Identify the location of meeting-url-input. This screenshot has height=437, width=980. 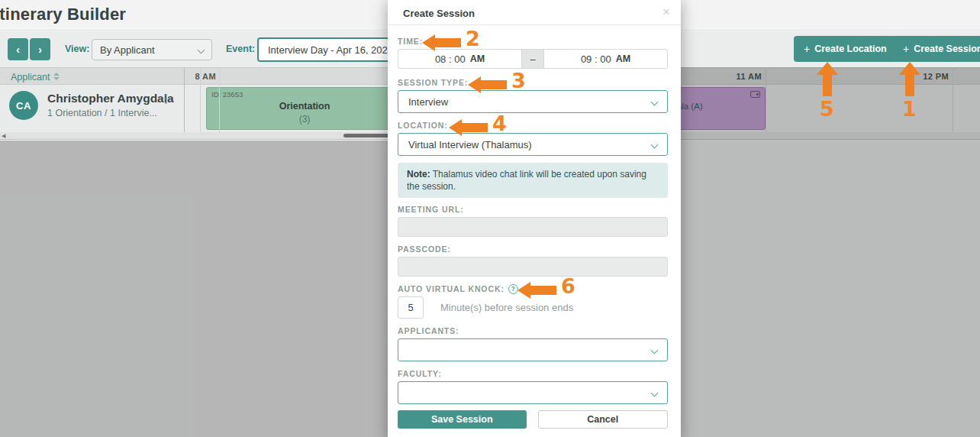
(533, 227).